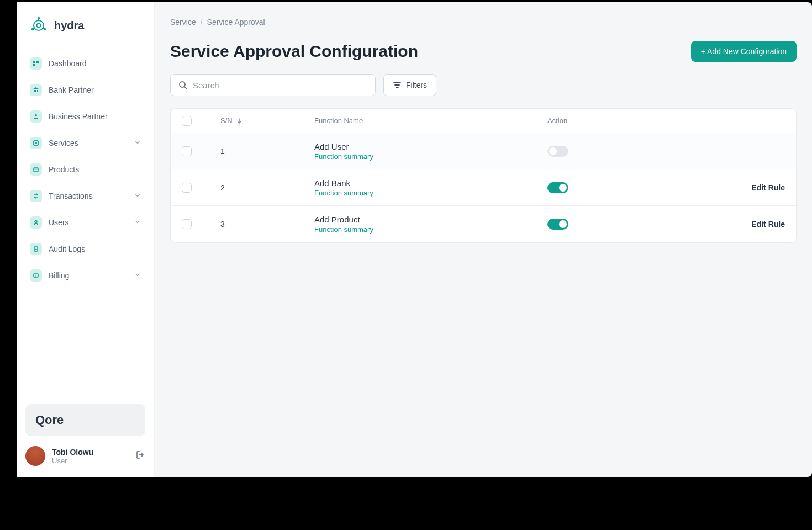 This screenshot has height=530, width=812. What do you see at coordinates (95, 90) in the screenshot?
I see `sidebar-item-label: Bank Partner` at bounding box center [95, 90].